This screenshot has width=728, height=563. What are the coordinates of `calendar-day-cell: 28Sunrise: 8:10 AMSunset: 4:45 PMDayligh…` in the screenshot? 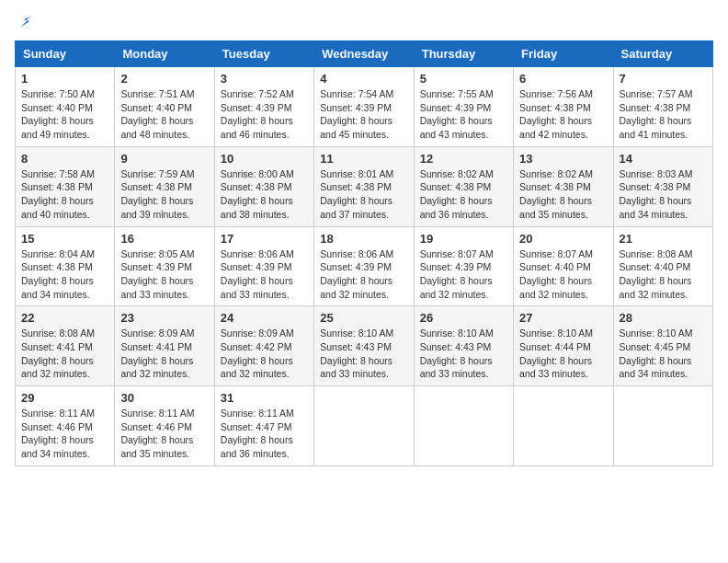 It's located at (663, 346).